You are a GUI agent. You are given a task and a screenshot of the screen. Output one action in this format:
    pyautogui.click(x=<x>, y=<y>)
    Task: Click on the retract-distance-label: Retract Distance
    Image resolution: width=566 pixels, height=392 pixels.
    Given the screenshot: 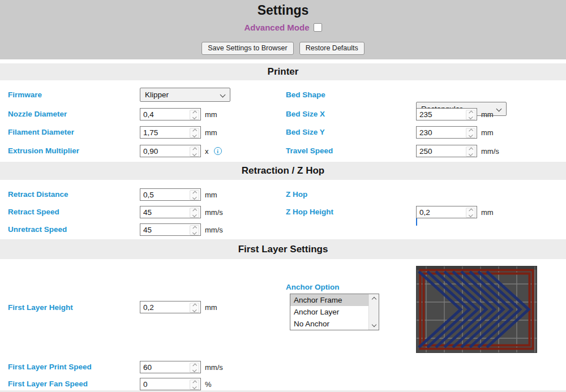 What is the action you would take?
    pyautogui.click(x=38, y=195)
    